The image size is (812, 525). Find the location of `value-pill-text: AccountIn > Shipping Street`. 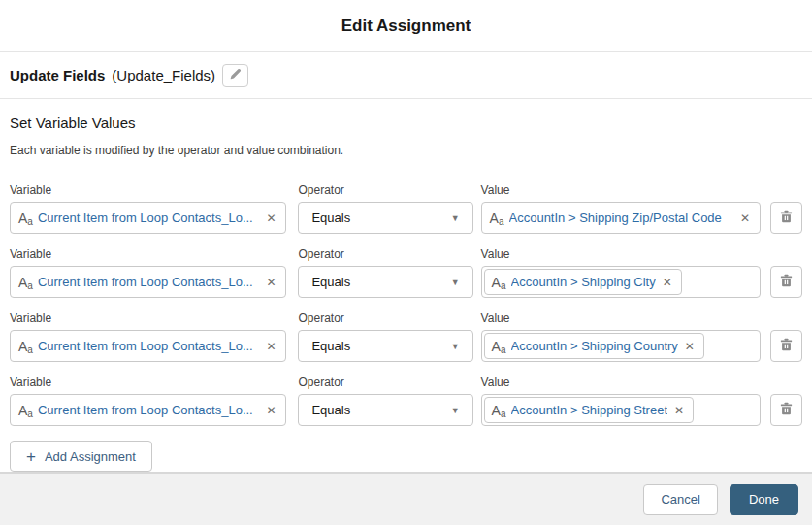

value-pill-text: AccountIn > Shipping Street is located at coordinates (590, 410).